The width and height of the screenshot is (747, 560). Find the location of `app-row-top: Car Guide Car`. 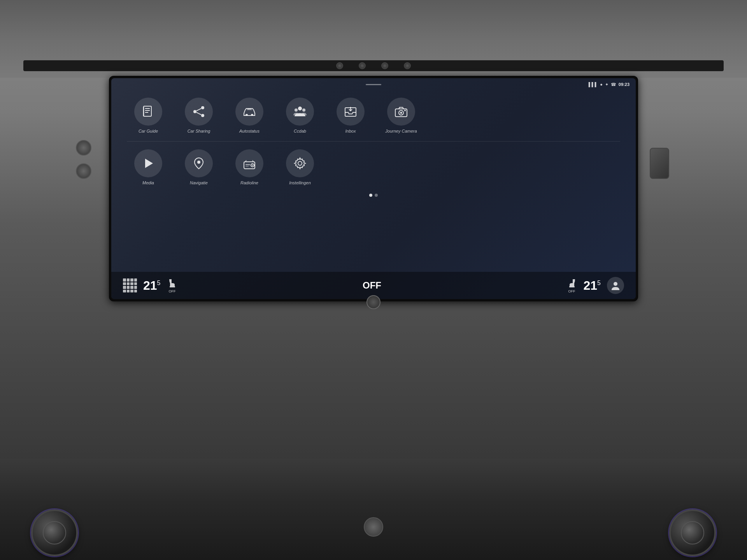

app-row-top: Car Guide Car is located at coordinates (374, 116).